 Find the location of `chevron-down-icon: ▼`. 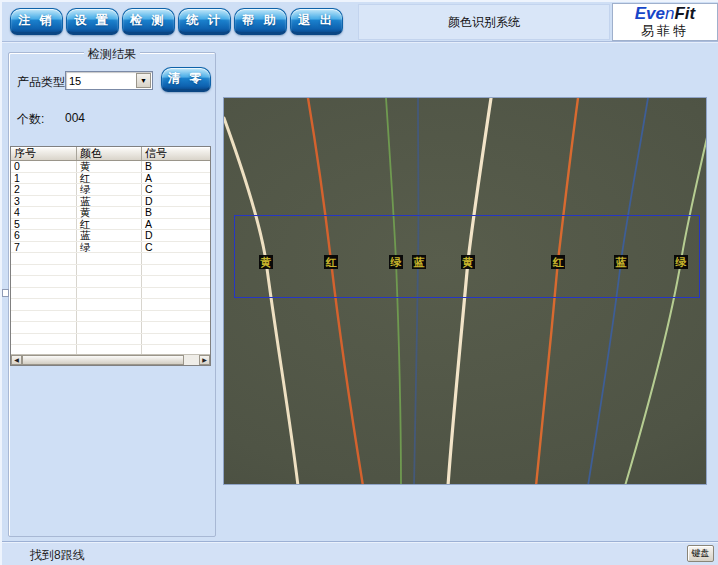

chevron-down-icon: ▼ is located at coordinates (144, 80).